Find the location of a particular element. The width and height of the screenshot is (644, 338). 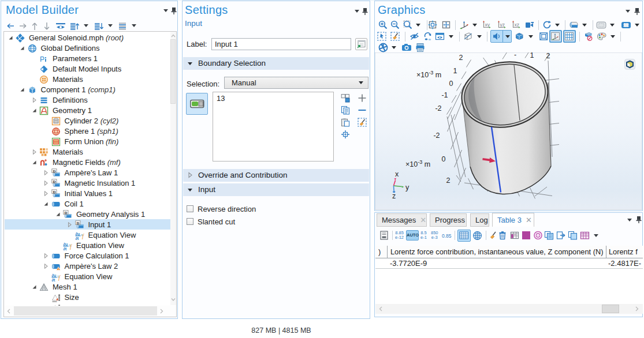

svg-text: z is located at coordinates (394, 196).